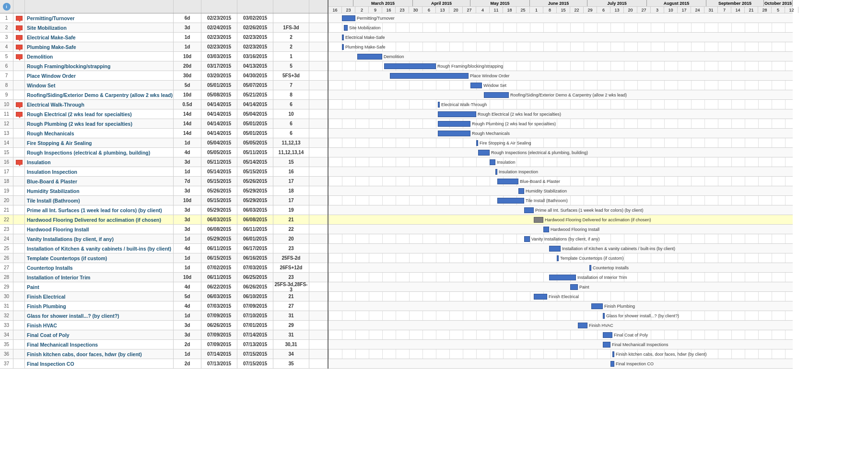 This screenshot has height=469, width=868. What do you see at coordinates (188, 105) in the screenshot?
I see `row-duration: 0.5d` at bounding box center [188, 105].